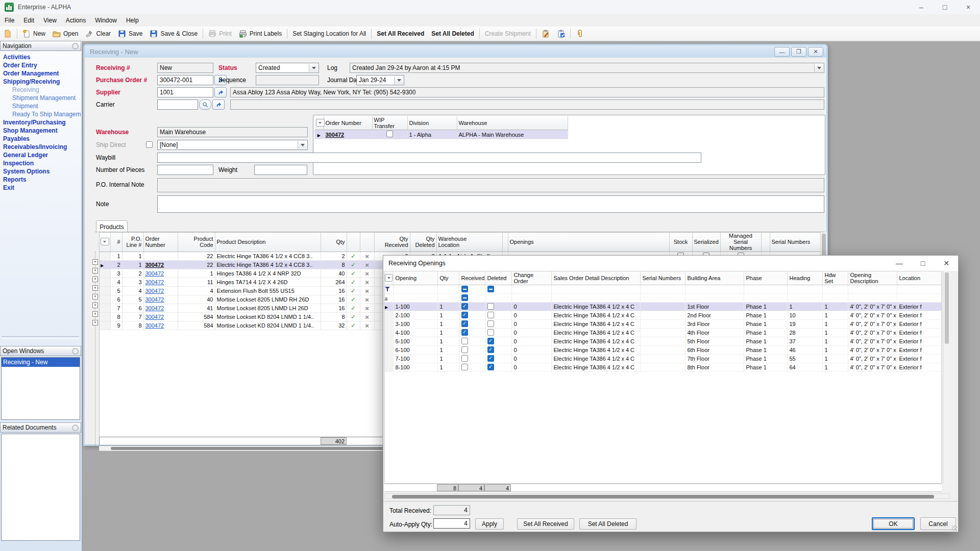  I want to click on menu-actions: Actions, so click(76, 20).